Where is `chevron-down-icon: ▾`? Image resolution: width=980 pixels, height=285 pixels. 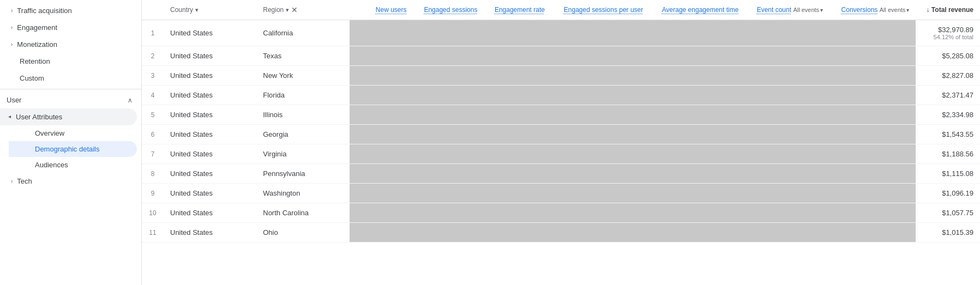 chevron-down-icon: ▾ is located at coordinates (10, 117).